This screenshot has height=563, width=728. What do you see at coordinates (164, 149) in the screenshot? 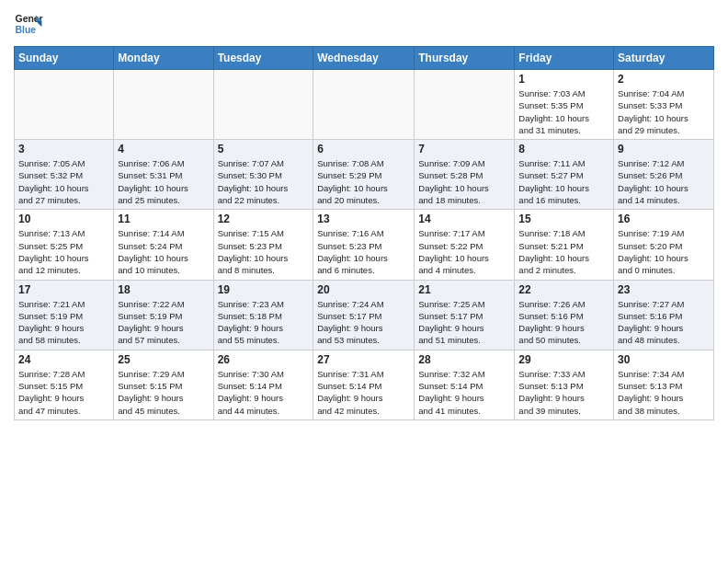
I see `day-number: 4` at bounding box center [164, 149].